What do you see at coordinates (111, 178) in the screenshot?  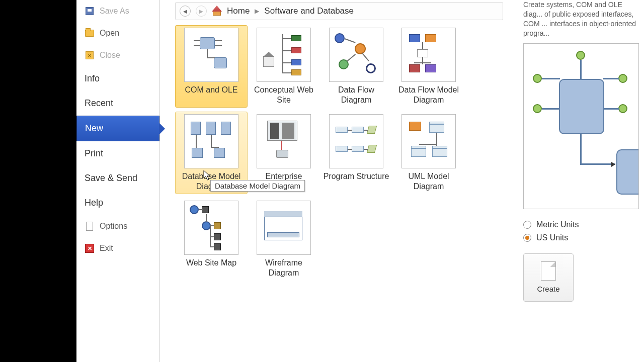 I see `sidebar-label: Save & Send` at bounding box center [111, 178].